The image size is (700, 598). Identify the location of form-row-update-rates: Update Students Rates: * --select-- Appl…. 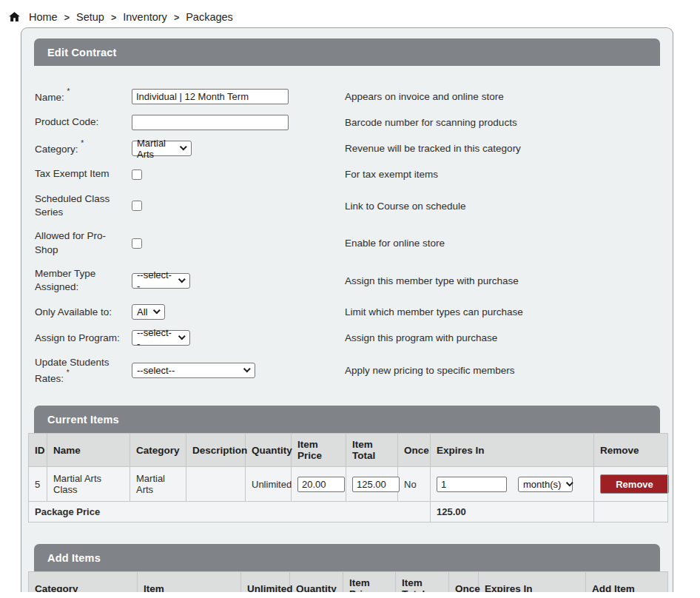
(351, 370).